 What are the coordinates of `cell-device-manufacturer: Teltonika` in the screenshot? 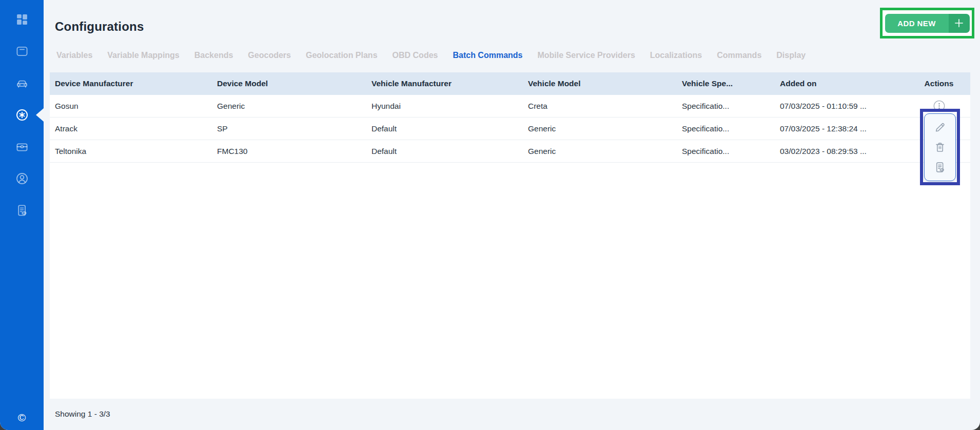 It's located at (131, 151).